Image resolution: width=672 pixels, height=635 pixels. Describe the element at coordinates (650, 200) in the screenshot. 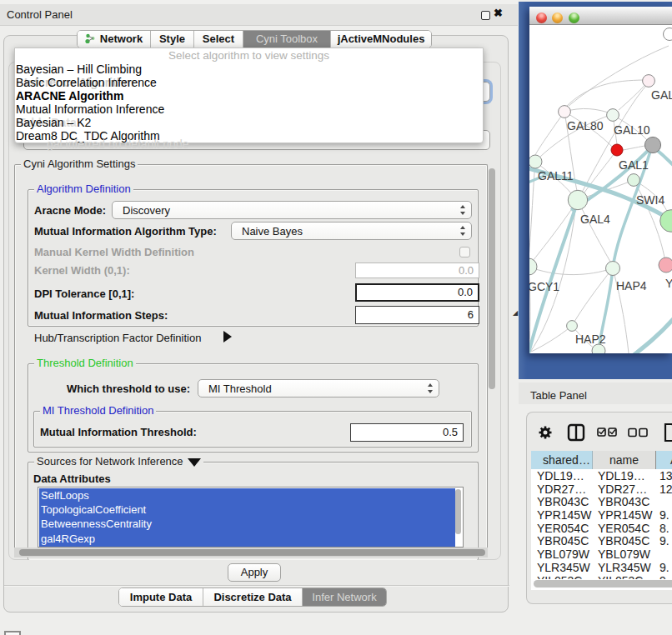

I see `svg-text: SWI4` at that location.